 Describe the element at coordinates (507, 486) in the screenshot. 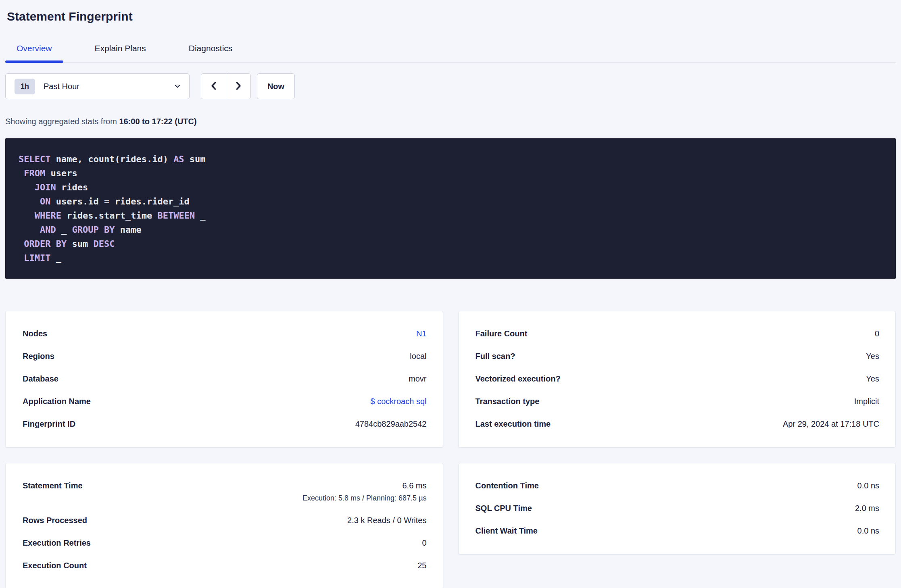

I see `row-label: Contention Time` at that location.